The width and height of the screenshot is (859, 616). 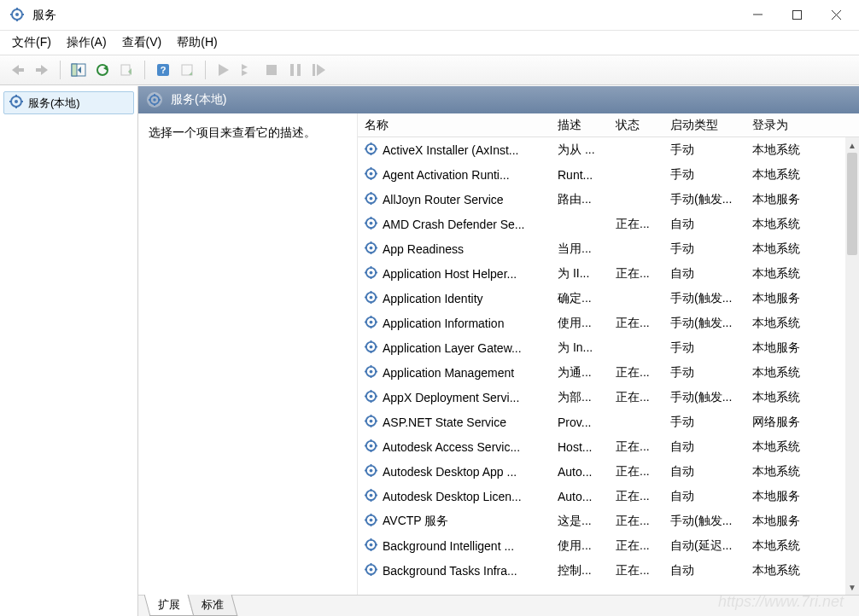 What do you see at coordinates (580, 348) in the screenshot?
I see `service-desc: 为 In...` at bounding box center [580, 348].